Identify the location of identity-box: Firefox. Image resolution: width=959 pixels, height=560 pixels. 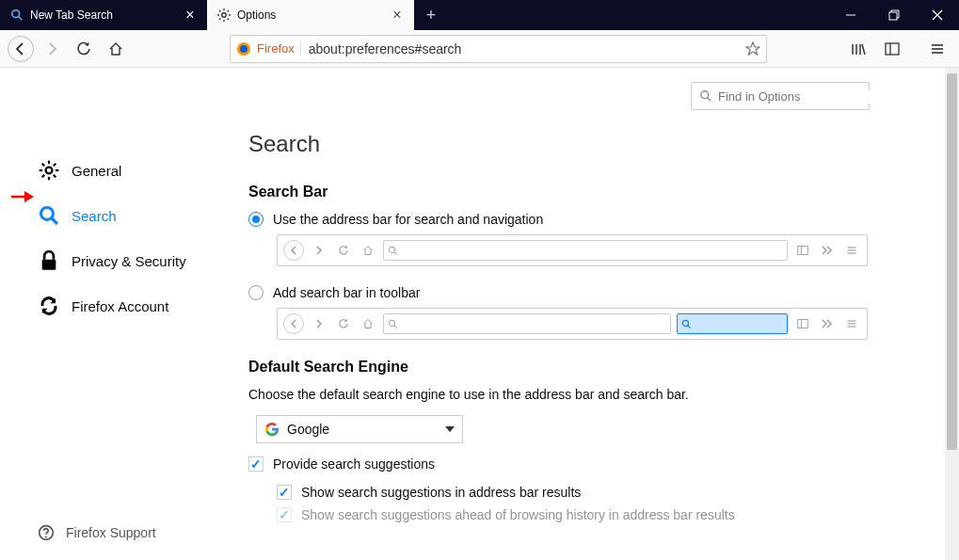
(269, 49).